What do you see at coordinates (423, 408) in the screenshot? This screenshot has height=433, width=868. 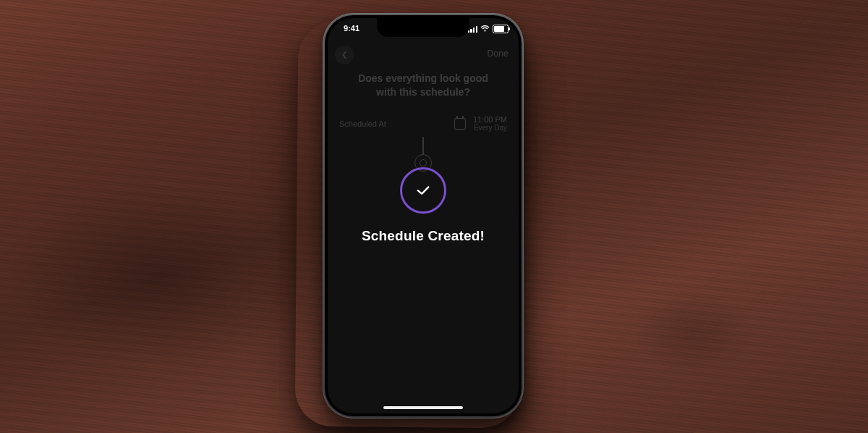 I see `home-indicator` at bounding box center [423, 408].